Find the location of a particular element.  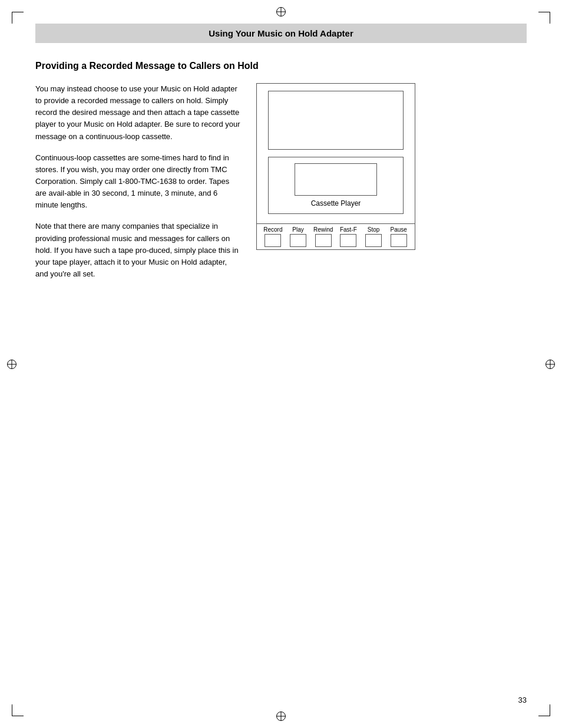

cassette-buttons-row: Record Play Rewind Fast-F Stop is located at coordinates (336, 237).